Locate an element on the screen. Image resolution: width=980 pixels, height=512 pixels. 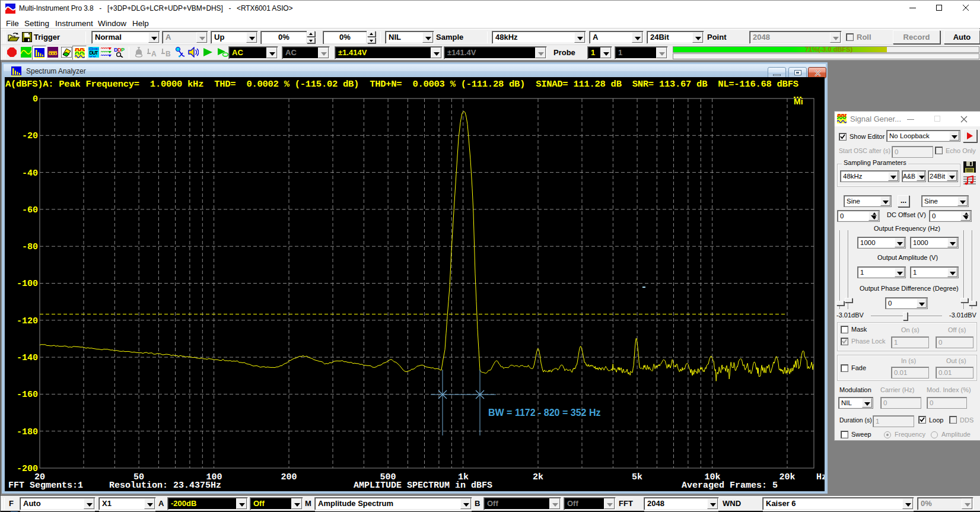
svg-text: -100 is located at coordinates (27, 284).